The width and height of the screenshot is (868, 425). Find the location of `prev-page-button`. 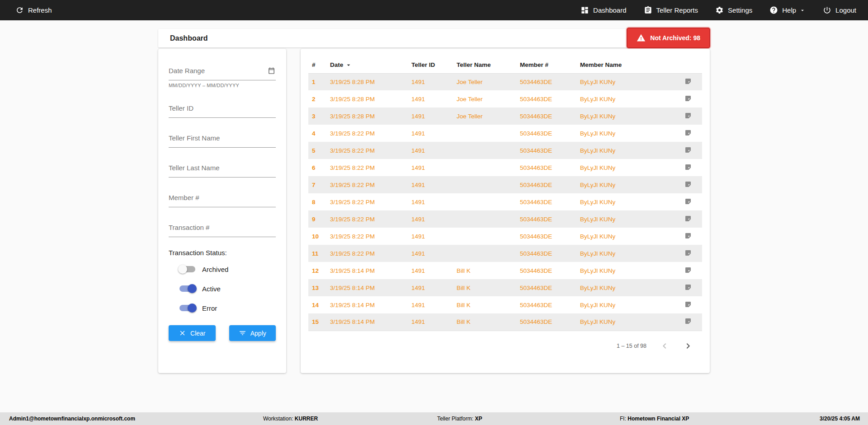

prev-page-button is located at coordinates (665, 346).